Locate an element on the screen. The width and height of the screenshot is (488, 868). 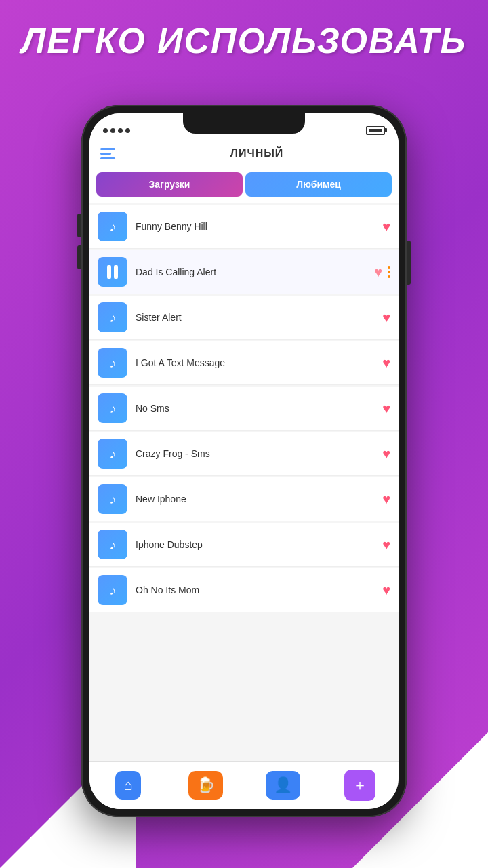
beer-icon-box: 🍺 is located at coordinates (206, 785).